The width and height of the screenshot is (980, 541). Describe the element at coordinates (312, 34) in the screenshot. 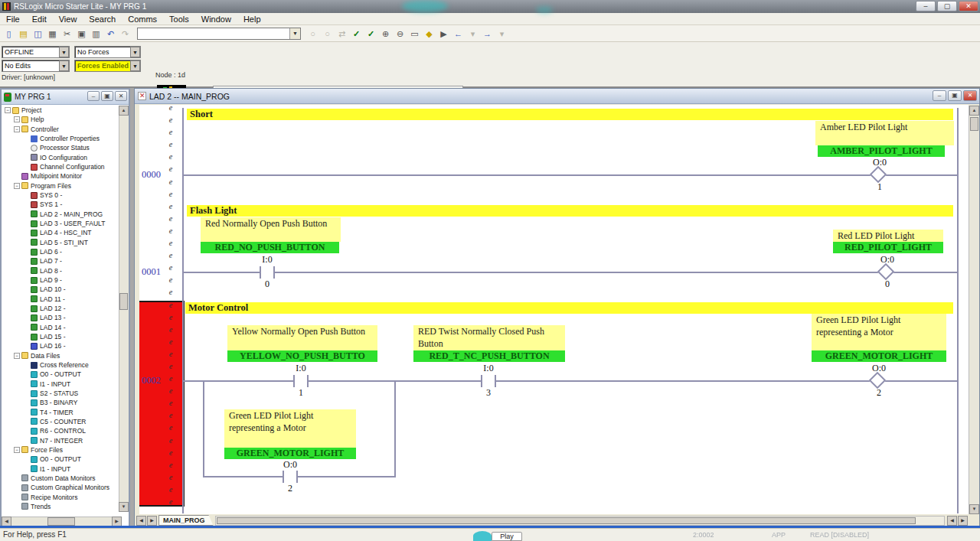

I see `find-button: ○` at that location.